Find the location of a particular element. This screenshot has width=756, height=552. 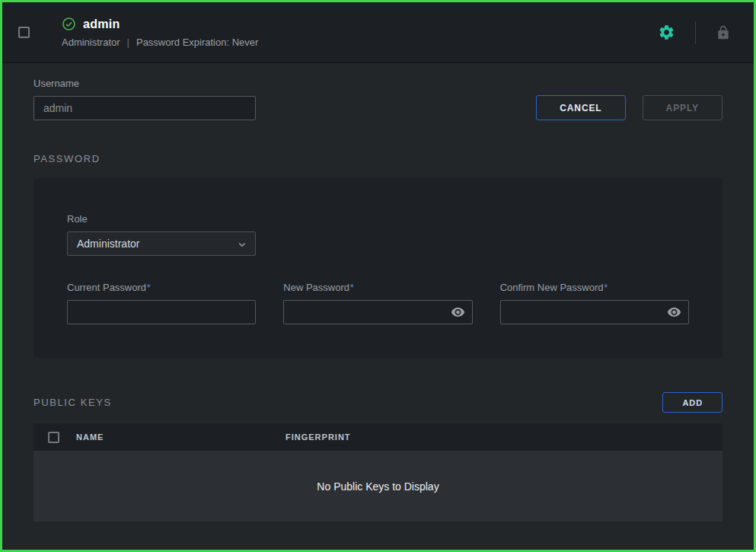

password-section-title: PASSWORD is located at coordinates (378, 158).